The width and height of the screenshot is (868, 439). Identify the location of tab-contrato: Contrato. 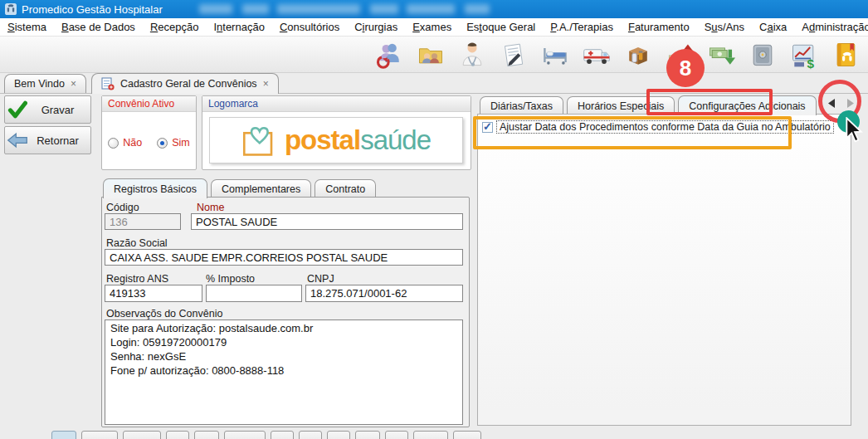
(345, 188).